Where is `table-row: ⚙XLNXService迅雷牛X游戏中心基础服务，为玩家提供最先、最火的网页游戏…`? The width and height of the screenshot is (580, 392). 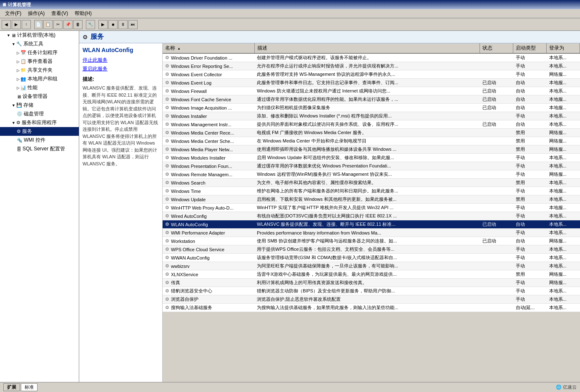
table-row: ⚙XLNXService迅雷牛X游戏中心基础服务，为玩家提供最先、最火的网页游戏… is located at coordinates (371, 275).